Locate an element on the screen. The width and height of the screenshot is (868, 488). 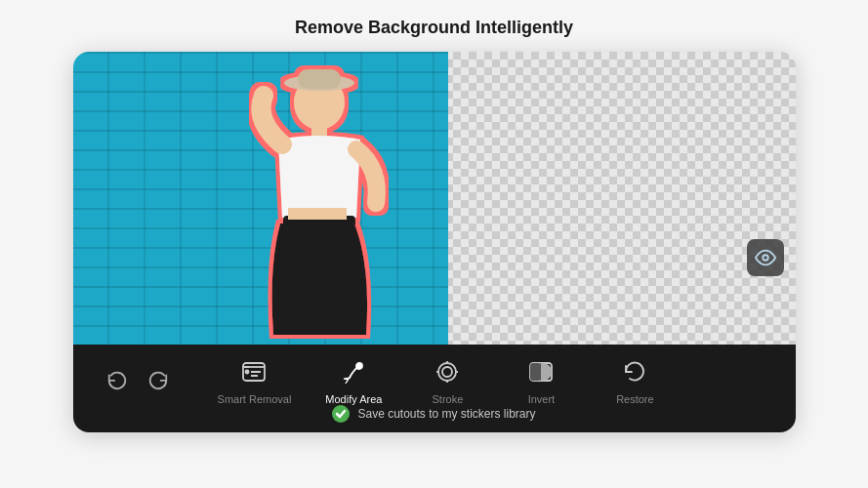
tool-modify-area: Modify Area is located at coordinates (353, 380).